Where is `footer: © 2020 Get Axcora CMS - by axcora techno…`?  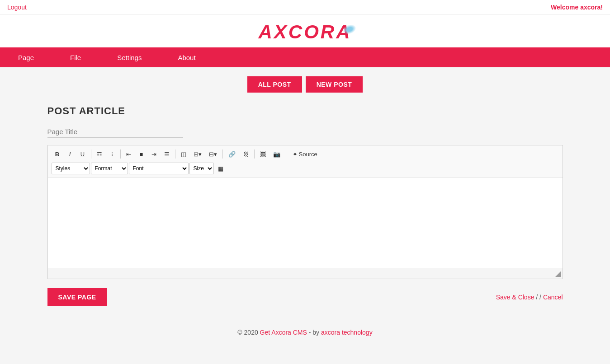 footer: © 2020 Get Axcora CMS - by axcora techno… is located at coordinates (305, 330).